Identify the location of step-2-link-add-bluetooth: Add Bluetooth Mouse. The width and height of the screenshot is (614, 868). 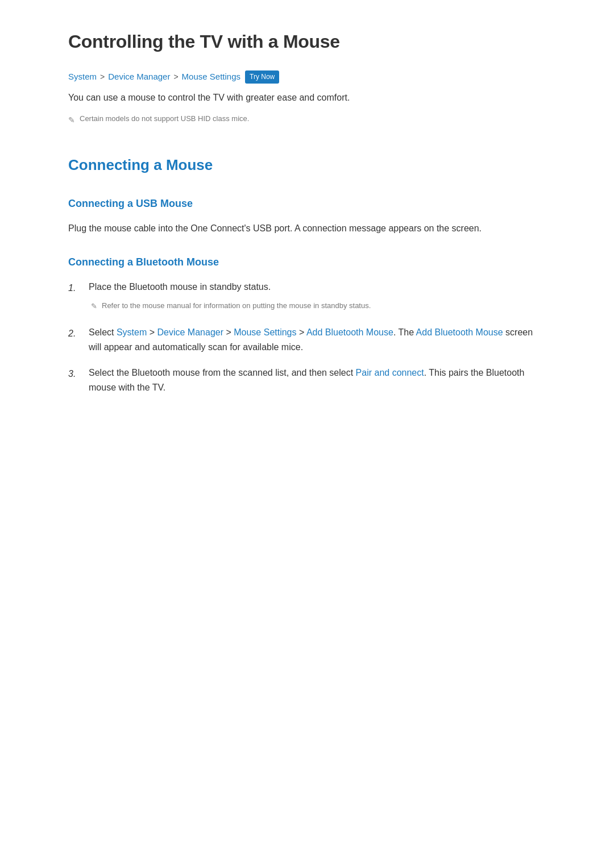
(350, 332).